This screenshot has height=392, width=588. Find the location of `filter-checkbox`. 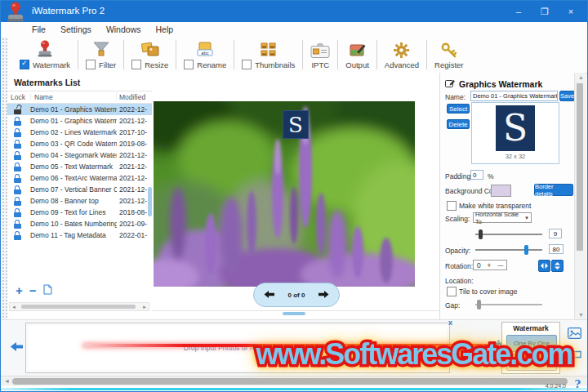

filter-checkbox is located at coordinates (91, 65).